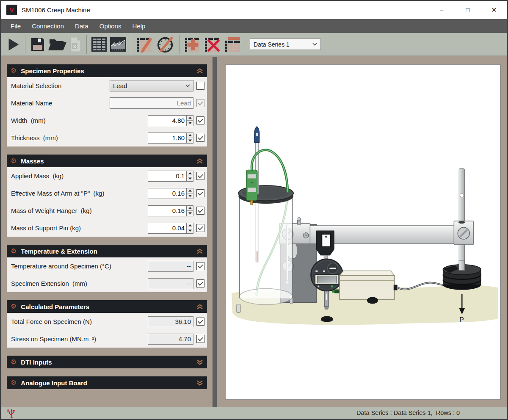 This screenshot has height=420, width=508. I want to click on save-button, so click(38, 44).